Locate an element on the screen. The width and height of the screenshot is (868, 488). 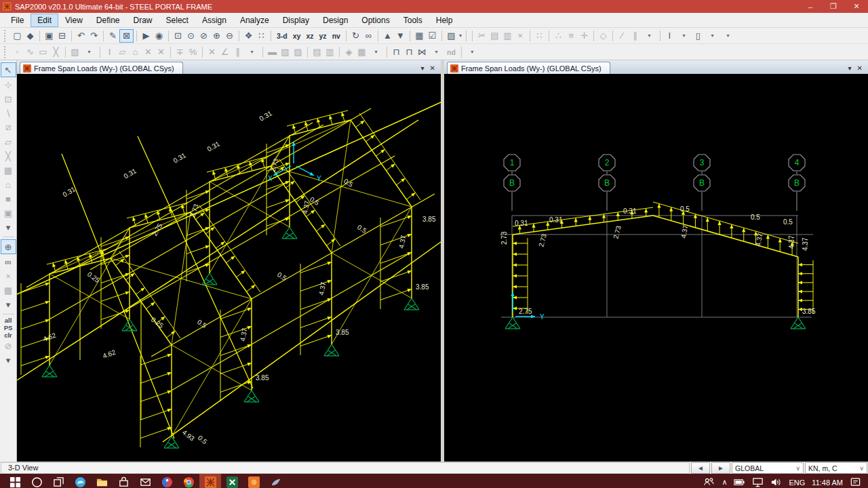
previous-zoom: ⊘ is located at coordinates (203, 36).